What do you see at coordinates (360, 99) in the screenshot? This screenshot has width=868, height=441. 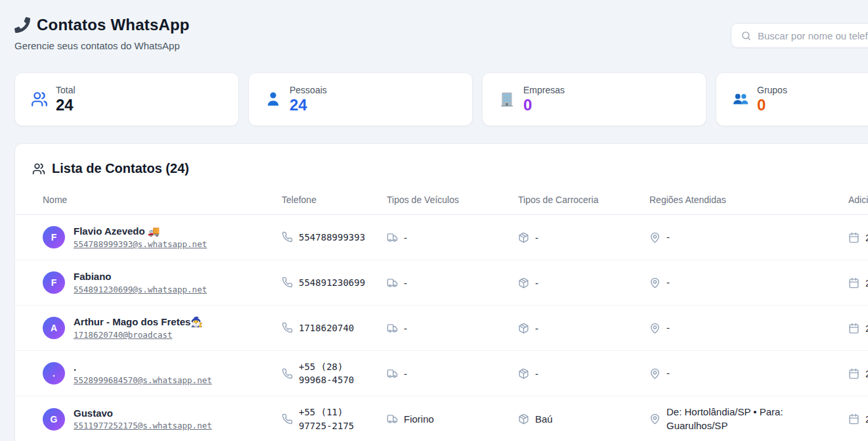 I see `stat-card-pessoais: Pessoais 24` at bounding box center [360, 99].